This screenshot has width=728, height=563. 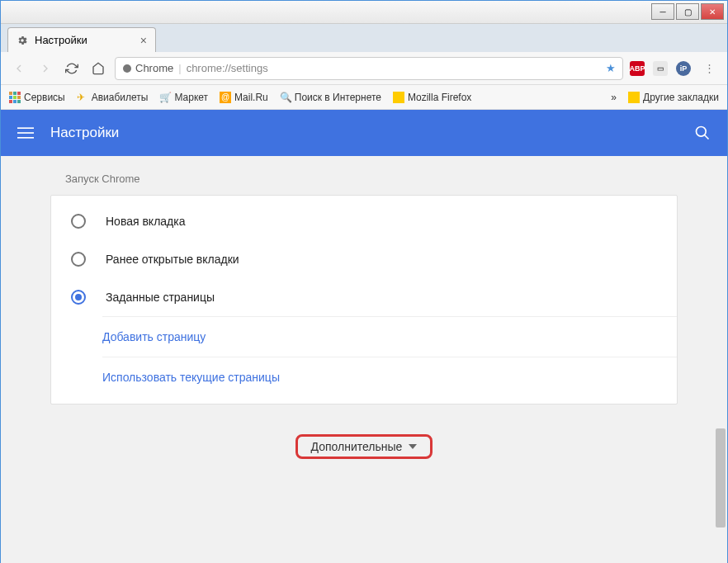 What do you see at coordinates (364, 221) in the screenshot?
I see `radio-new-tab: Новая вкладка` at bounding box center [364, 221].